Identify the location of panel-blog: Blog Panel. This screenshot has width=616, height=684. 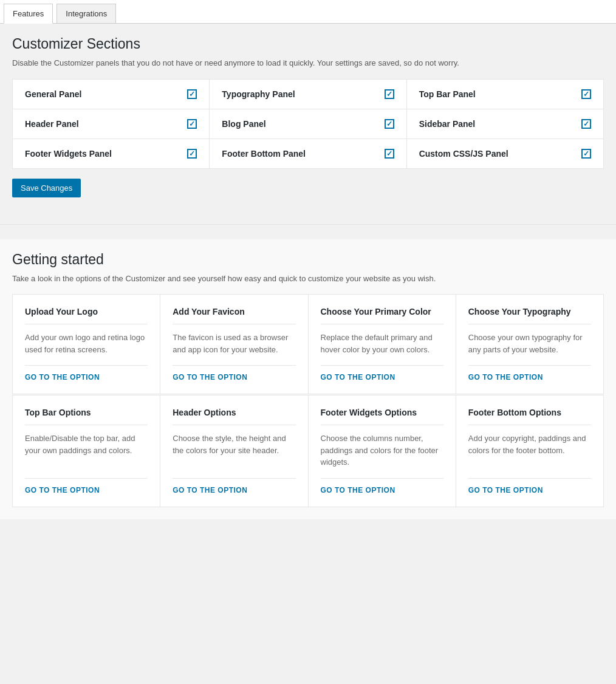
(307, 124).